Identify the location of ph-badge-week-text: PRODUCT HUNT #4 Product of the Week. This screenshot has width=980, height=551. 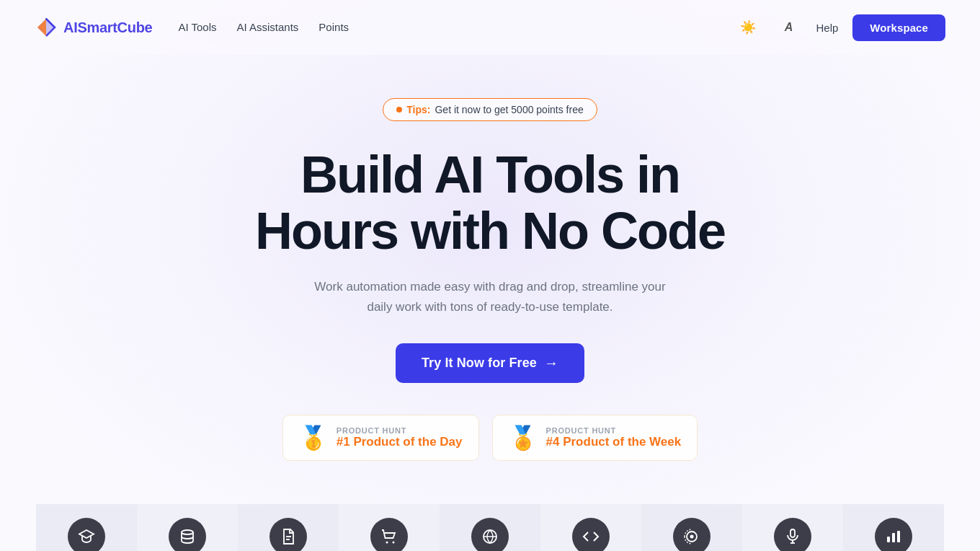
(614, 438).